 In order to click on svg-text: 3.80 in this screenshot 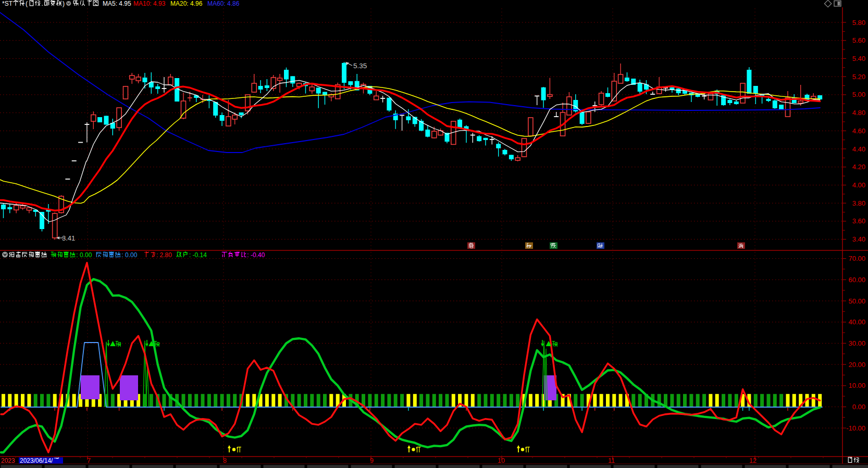, I will do `click(859, 203)`.